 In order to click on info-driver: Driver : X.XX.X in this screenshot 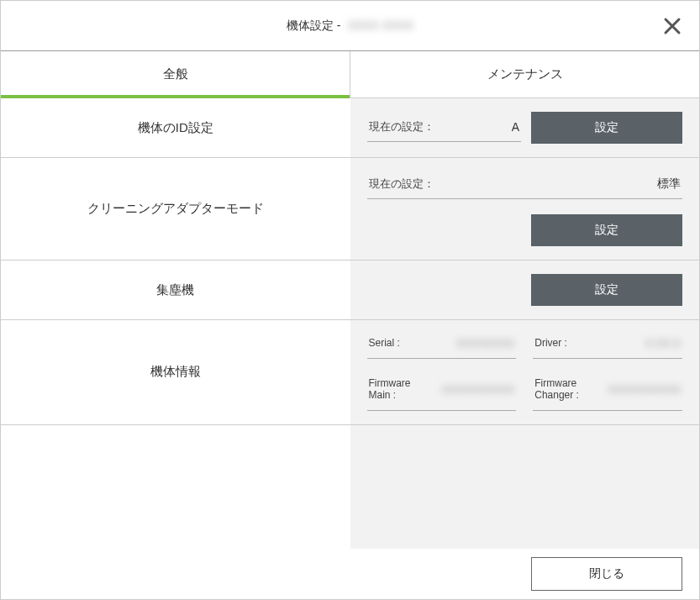, I will do `click(608, 346)`.